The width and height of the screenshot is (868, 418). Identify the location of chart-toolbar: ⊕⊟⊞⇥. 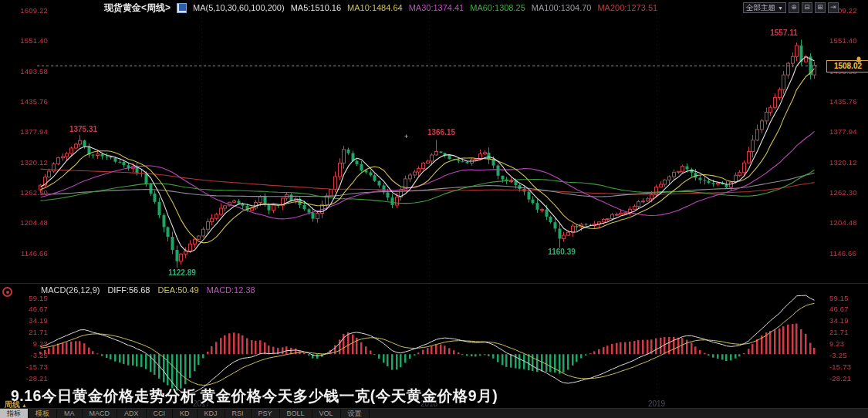
(813, 8).